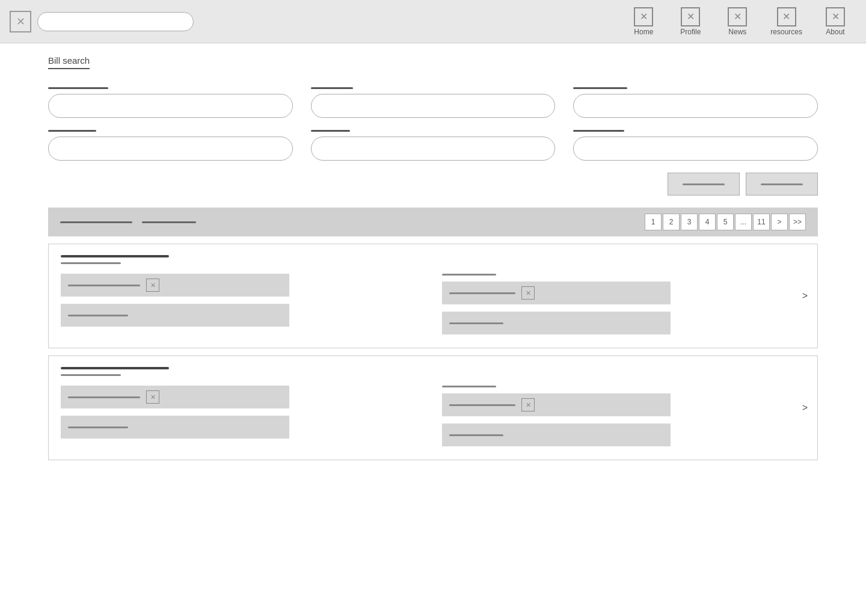 The width and height of the screenshot is (866, 616). Describe the element at coordinates (433, 306) in the screenshot. I see `card-1-content-row: ✕ ✕ ✕` at that location.